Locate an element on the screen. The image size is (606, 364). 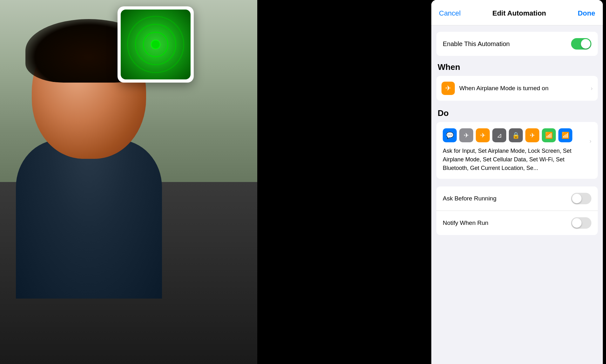
cellular-icon: 📶 is located at coordinates (549, 135).